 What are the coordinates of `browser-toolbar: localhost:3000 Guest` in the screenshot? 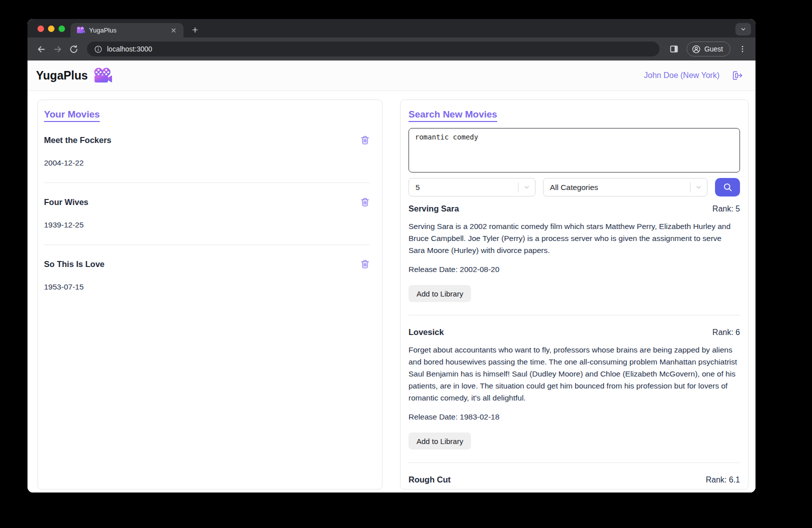 It's located at (392, 49).